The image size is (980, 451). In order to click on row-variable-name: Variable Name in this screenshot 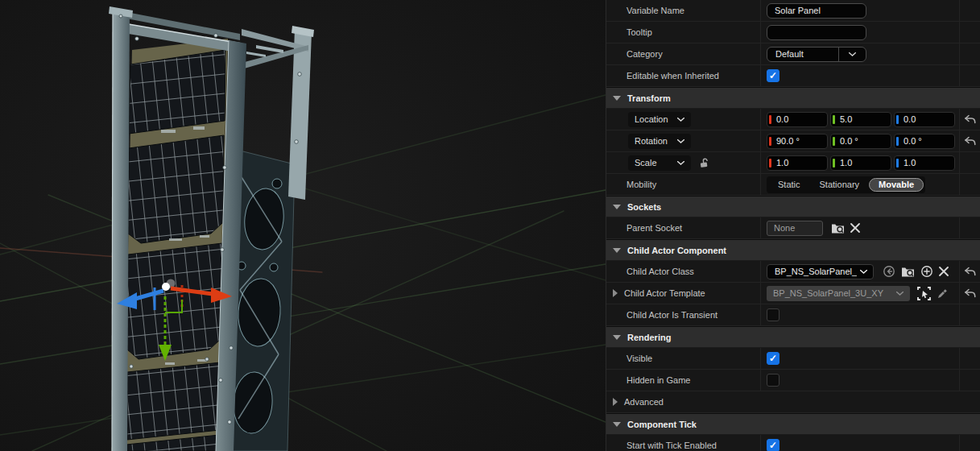, I will do `click(793, 11)`.